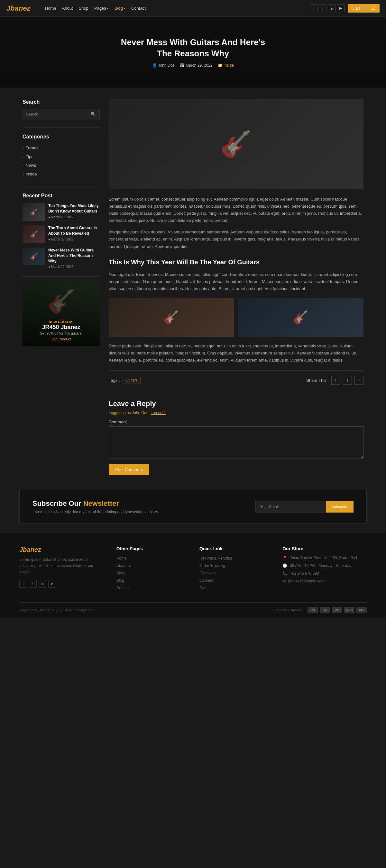  Describe the element at coordinates (61, 148) in the screenshot. I see `category-trends: › Trends` at that location.